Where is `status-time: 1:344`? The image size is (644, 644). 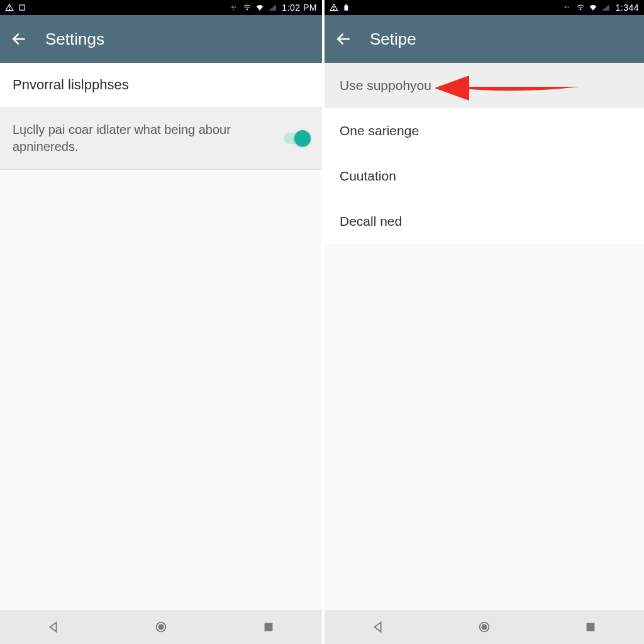 status-time: 1:344 is located at coordinates (626, 8).